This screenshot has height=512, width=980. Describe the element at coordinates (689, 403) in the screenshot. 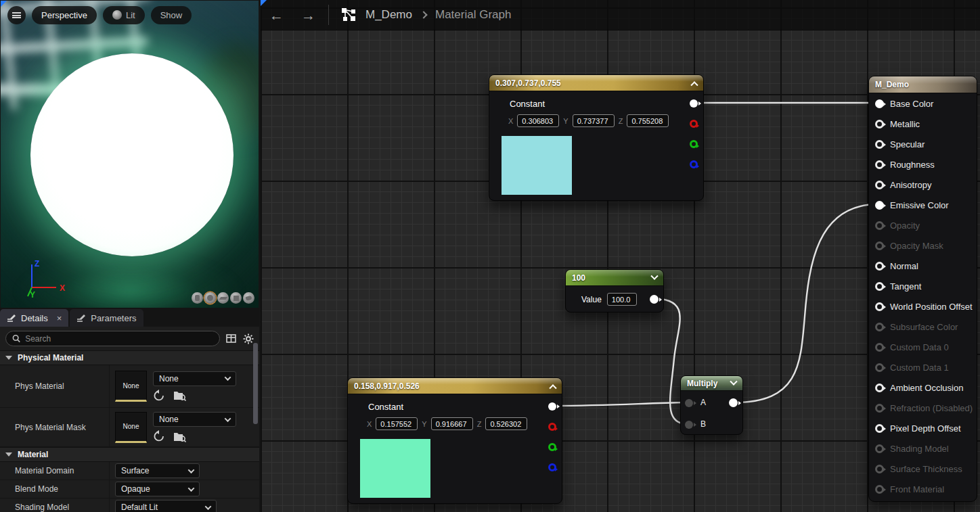

I see `input-pin-a` at that location.